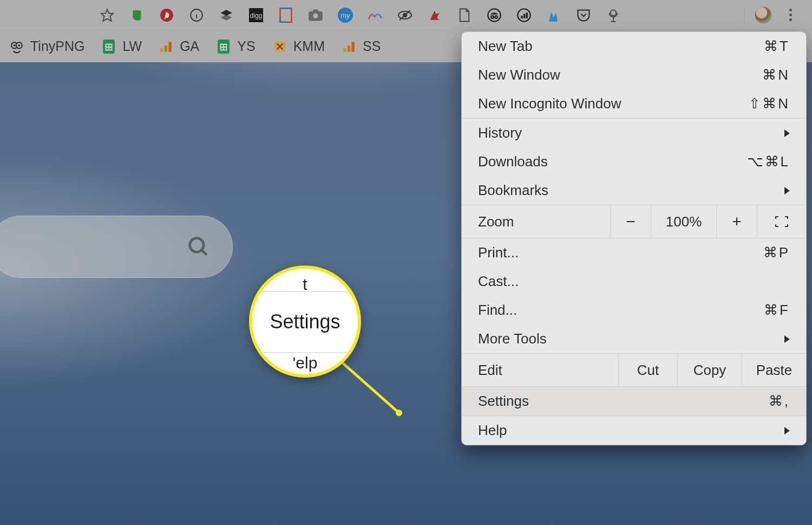 The width and height of the screenshot is (812, 525). What do you see at coordinates (736, 222) in the screenshot?
I see `zoom-in-button: +` at bounding box center [736, 222].